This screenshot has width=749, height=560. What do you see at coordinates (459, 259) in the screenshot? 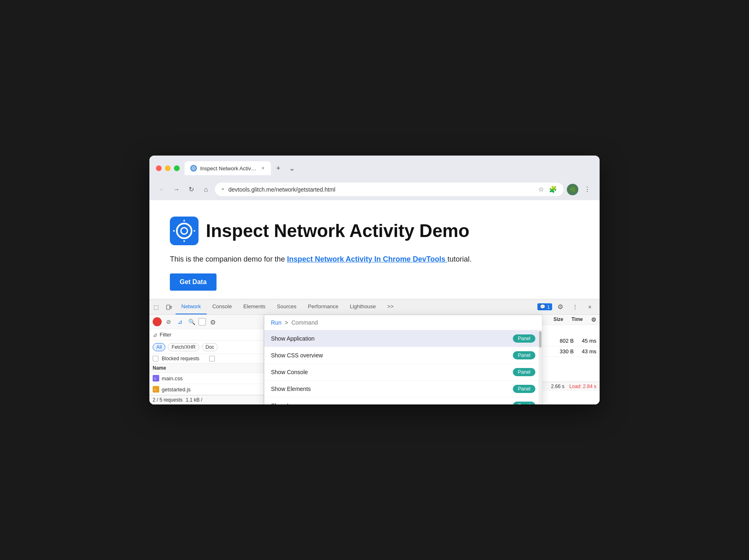
I see `description-after: tutorial.` at bounding box center [459, 259].